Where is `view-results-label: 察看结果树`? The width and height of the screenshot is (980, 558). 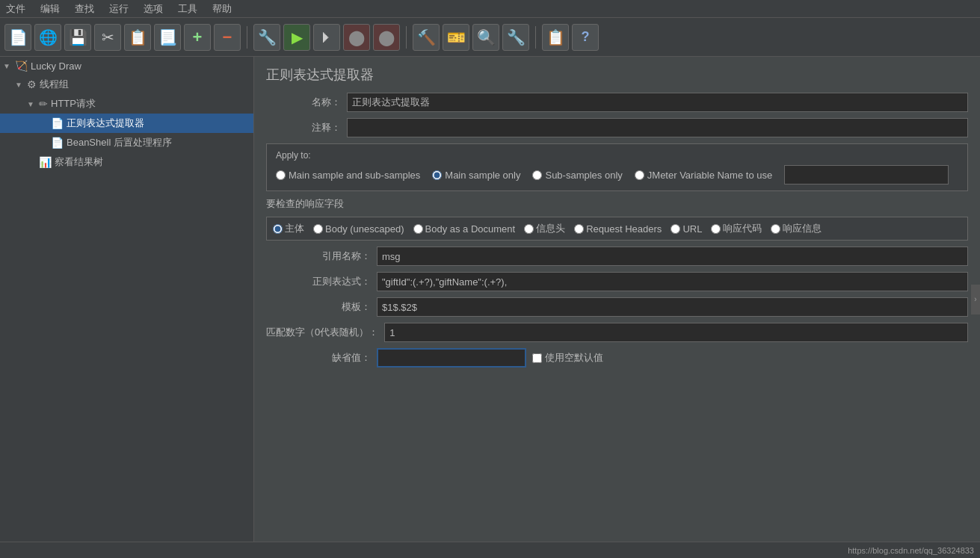 view-results-label: 察看结果树 is located at coordinates (79, 162).